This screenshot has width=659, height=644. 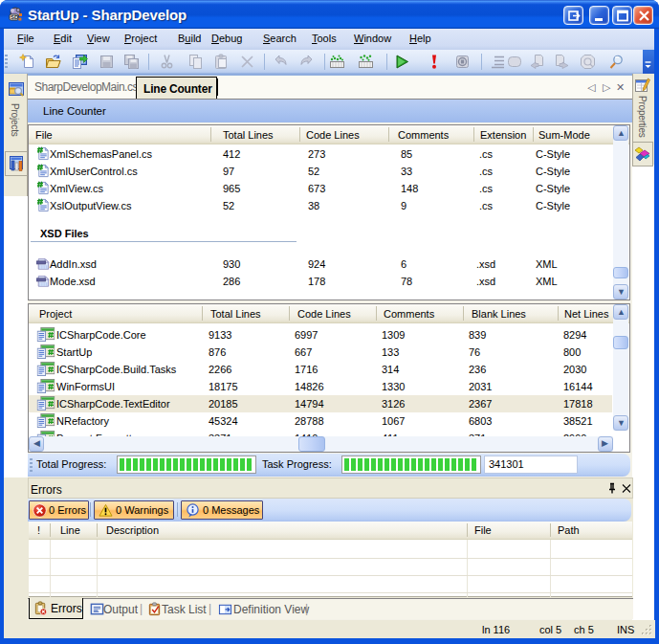 I want to click on svg-text: SD, so click(x=15, y=17).